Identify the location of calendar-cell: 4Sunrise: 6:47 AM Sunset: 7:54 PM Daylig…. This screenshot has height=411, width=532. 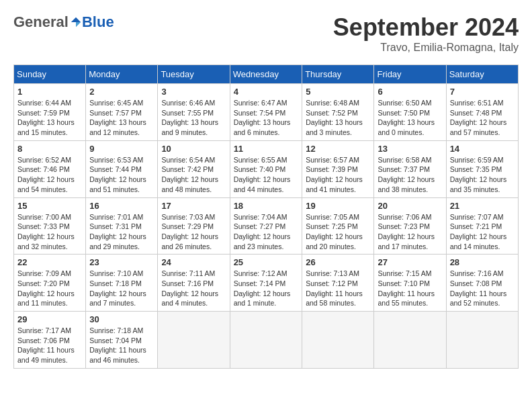
(266, 113).